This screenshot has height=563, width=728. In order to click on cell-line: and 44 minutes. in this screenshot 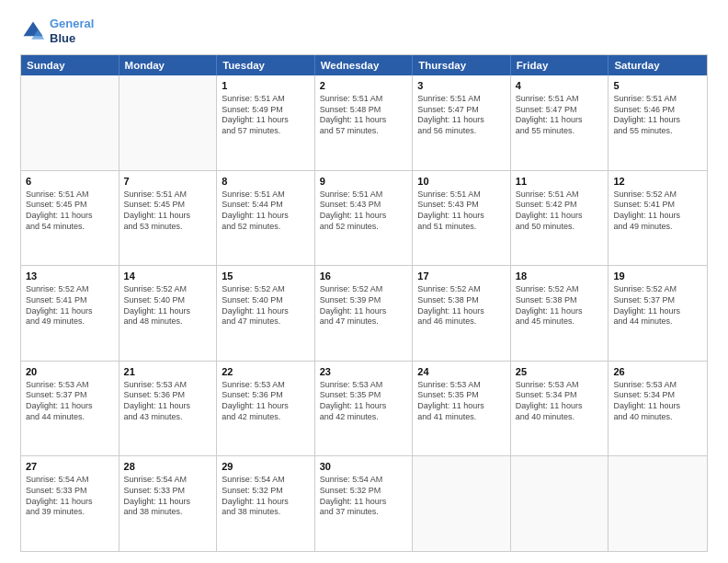, I will do `click(70, 418)`.